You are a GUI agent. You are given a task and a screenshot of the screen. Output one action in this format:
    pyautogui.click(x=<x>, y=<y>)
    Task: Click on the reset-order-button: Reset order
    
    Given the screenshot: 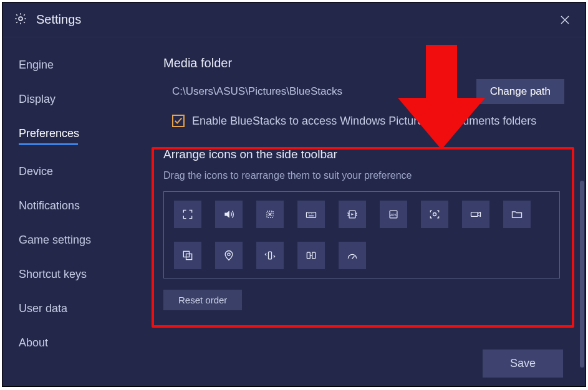 What is the action you would take?
    pyautogui.click(x=203, y=300)
    